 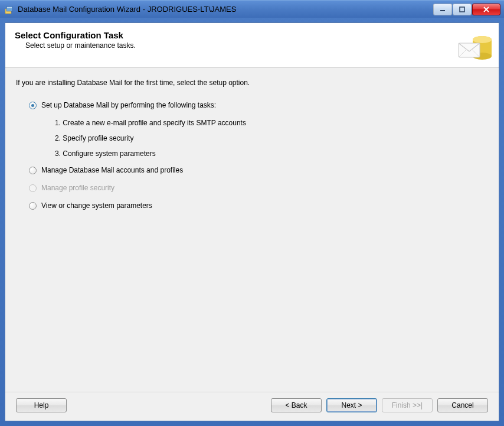 What do you see at coordinates (443, 9) in the screenshot?
I see `minimize-button` at bounding box center [443, 9].